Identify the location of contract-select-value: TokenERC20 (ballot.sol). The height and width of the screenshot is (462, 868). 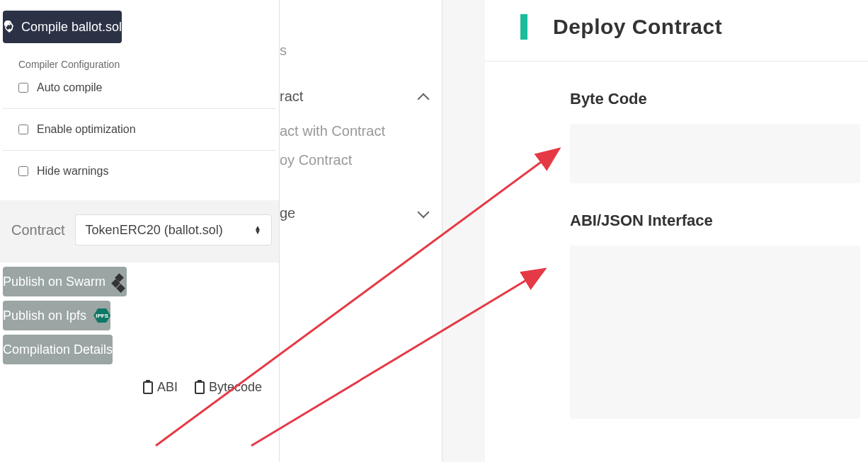
(154, 231).